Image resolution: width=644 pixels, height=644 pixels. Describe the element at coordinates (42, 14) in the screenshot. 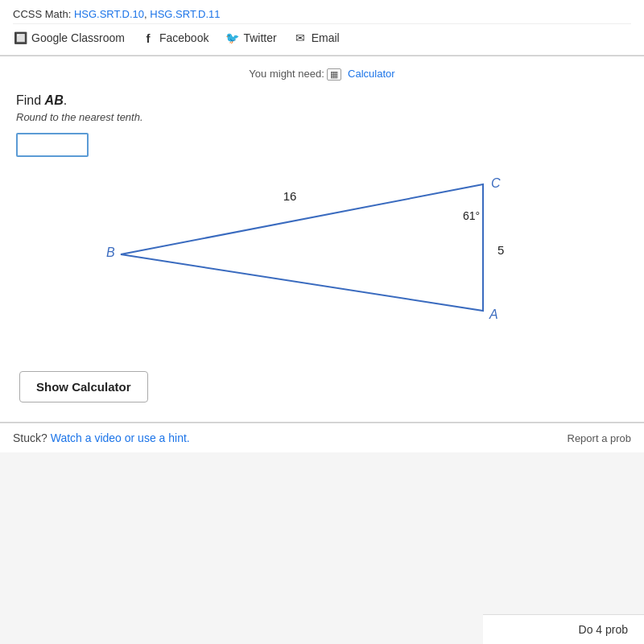

I see `ccss-label: CCSS Math:` at that location.